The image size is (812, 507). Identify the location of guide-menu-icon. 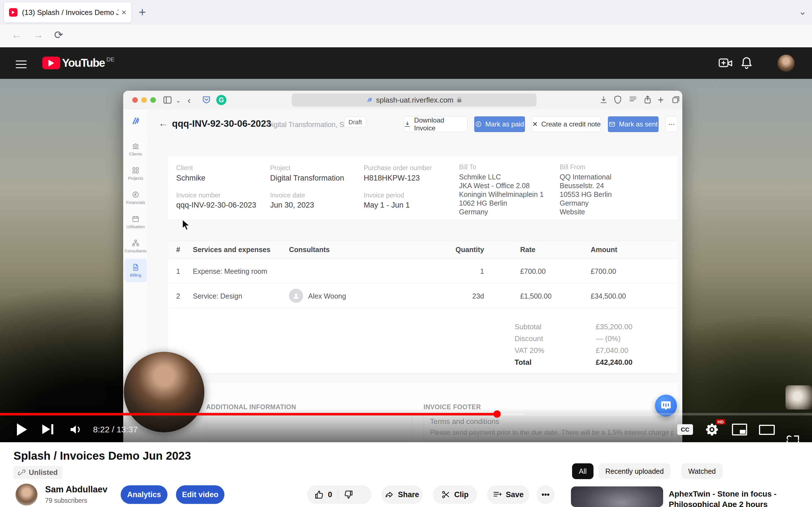
(21, 64).